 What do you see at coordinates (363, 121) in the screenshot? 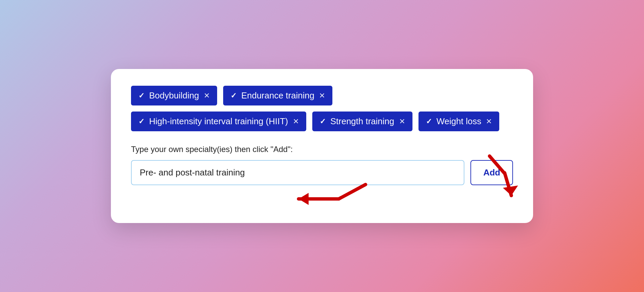
I see `tag-label: Strength training` at bounding box center [363, 121].